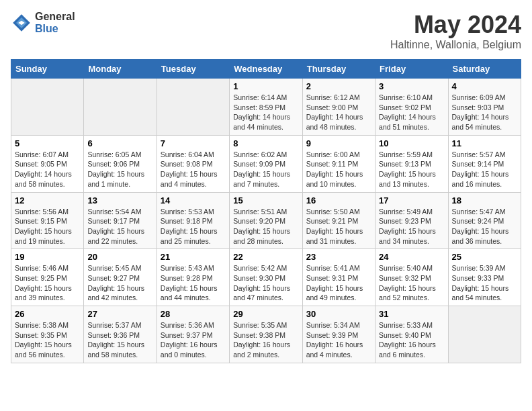  Describe the element at coordinates (47, 314) in the screenshot. I see `day-number: 26` at that location.